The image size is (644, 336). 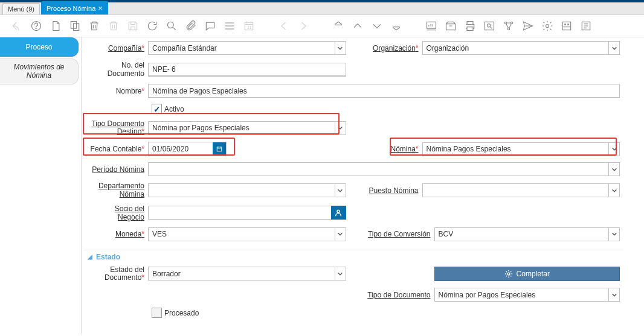 What do you see at coordinates (219, 149) in the screenshot?
I see `calendar-icon` at bounding box center [219, 149].